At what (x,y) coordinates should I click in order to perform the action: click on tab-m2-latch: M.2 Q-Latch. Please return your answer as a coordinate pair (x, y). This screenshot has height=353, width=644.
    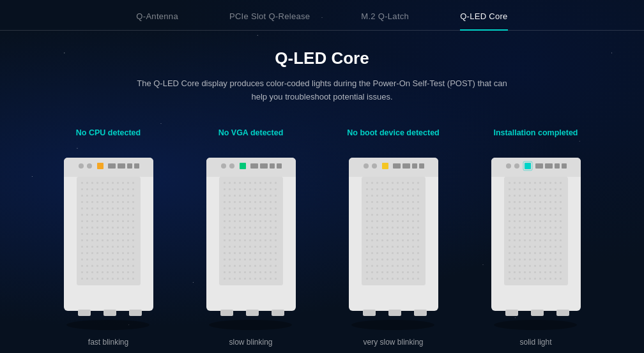
    Looking at the image, I should click on (385, 20).